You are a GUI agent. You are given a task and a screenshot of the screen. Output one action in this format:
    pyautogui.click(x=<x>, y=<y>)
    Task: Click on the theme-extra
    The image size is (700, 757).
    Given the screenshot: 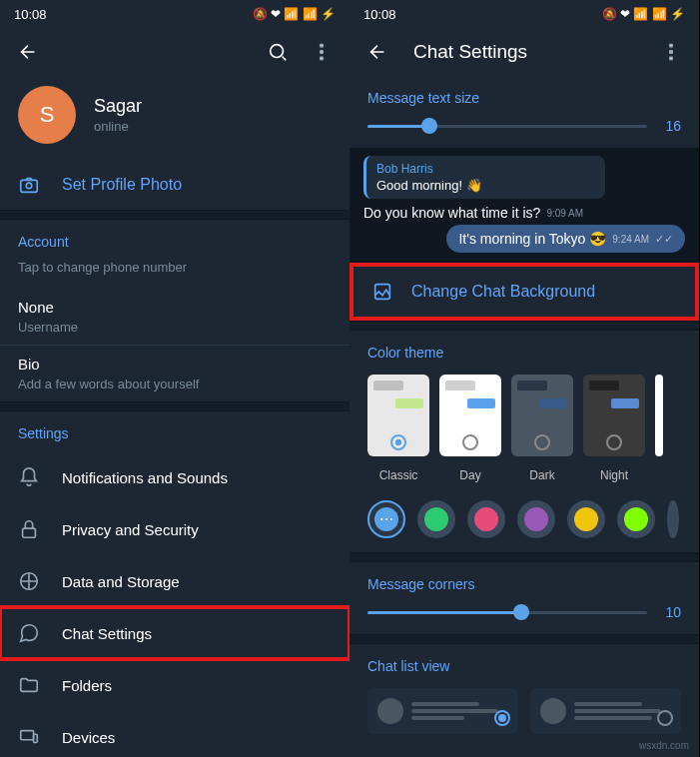 What is the action you would take?
    pyautogui.click(x=659, y=415)
    